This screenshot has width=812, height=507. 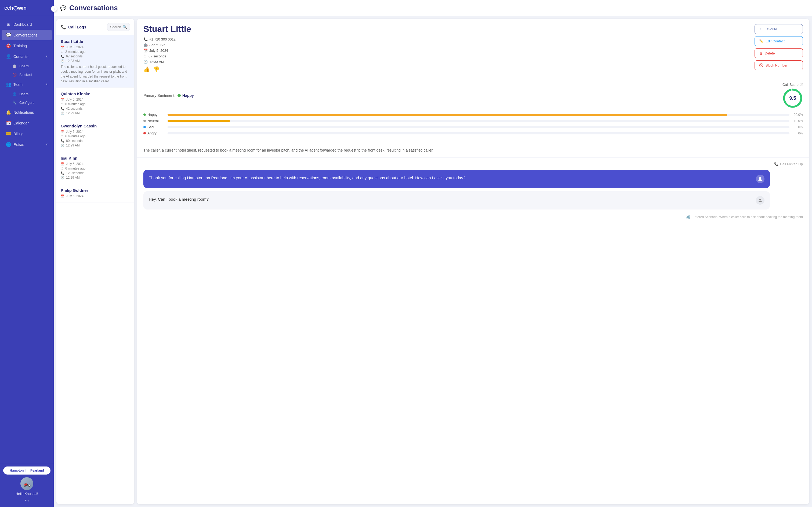 I want to click on training-icon: 🎯, so click(x=8, y=46).